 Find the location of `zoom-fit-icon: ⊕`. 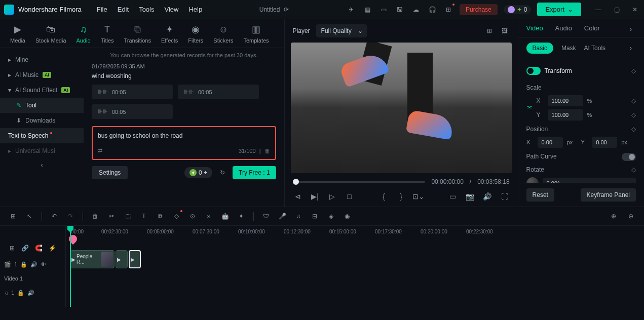

zoom-fit-icon: ⊕ is located at coordinates (614, 216).